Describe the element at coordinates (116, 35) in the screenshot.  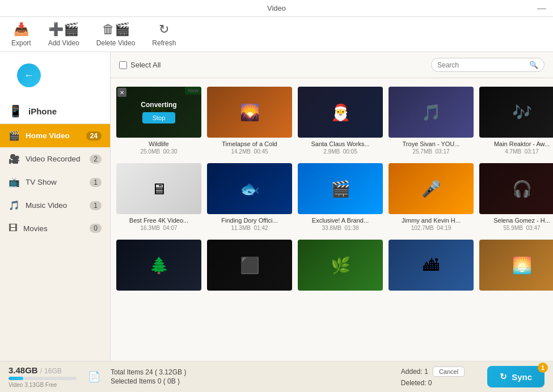
I see `delete-video-button: 🗑🎬 Delete Video` at that location.